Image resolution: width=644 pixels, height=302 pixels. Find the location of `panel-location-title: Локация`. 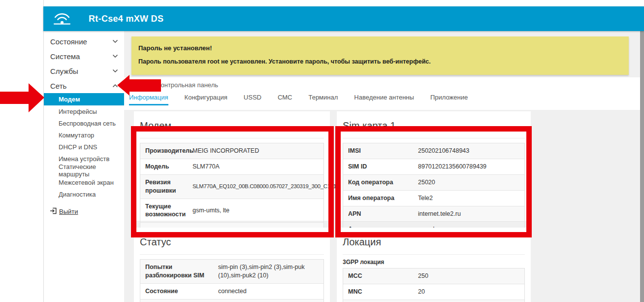

panel-location-title: Локация is located at coordinates (434, 245).